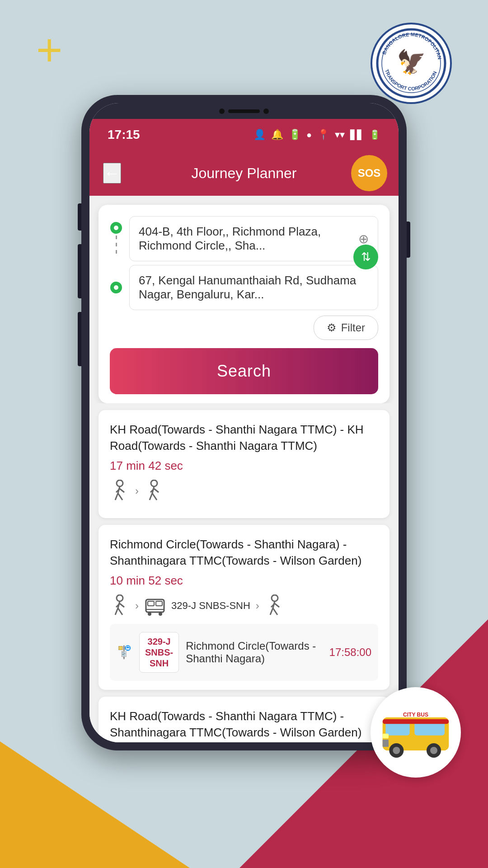 Image resolution: width=488 pixels, height=868 pixels. Describe the element at coordinates (244, 464) in the screenshot. I see `result-card-1: KH Road(Towards - Shanthi Nagara TTMC) -…` at that location.